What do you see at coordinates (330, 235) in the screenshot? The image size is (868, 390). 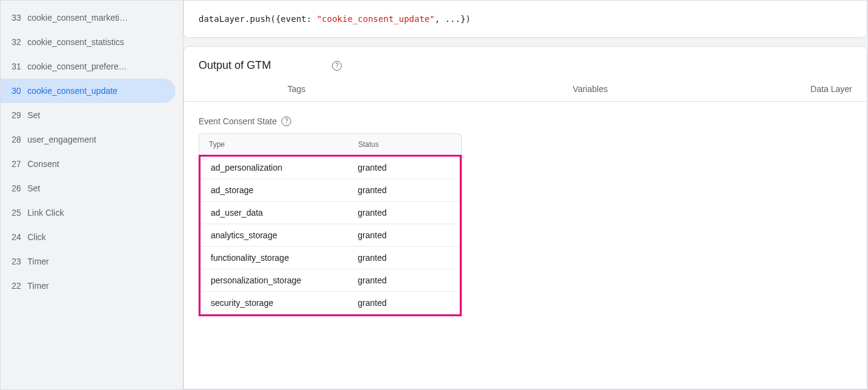 I see `table-row: analytics_storagegranted` at bounding box center [330, 235].